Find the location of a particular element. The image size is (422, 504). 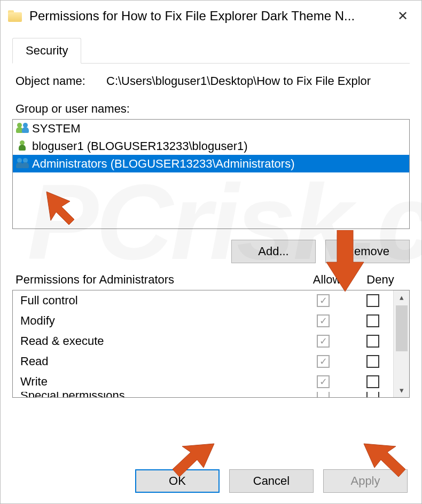

object-name-label: Object name: is located at coordinates (61, 81).